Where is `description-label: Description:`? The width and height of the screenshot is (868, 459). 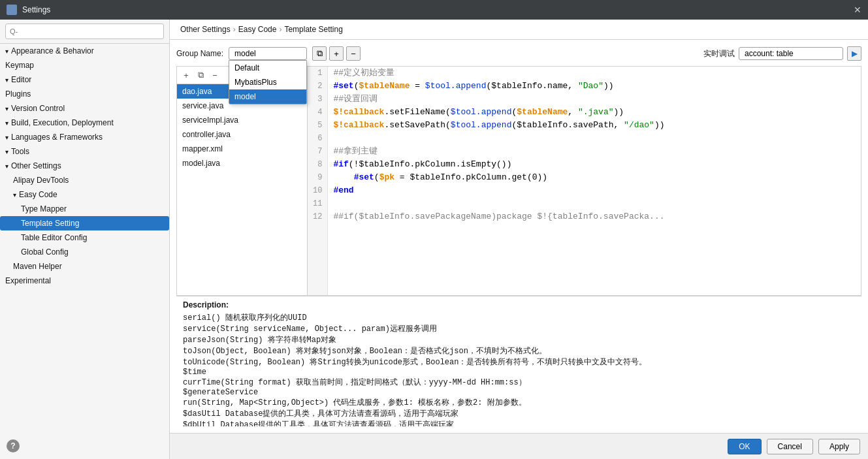
description-label: Description: is located at coordinates (519, 305).